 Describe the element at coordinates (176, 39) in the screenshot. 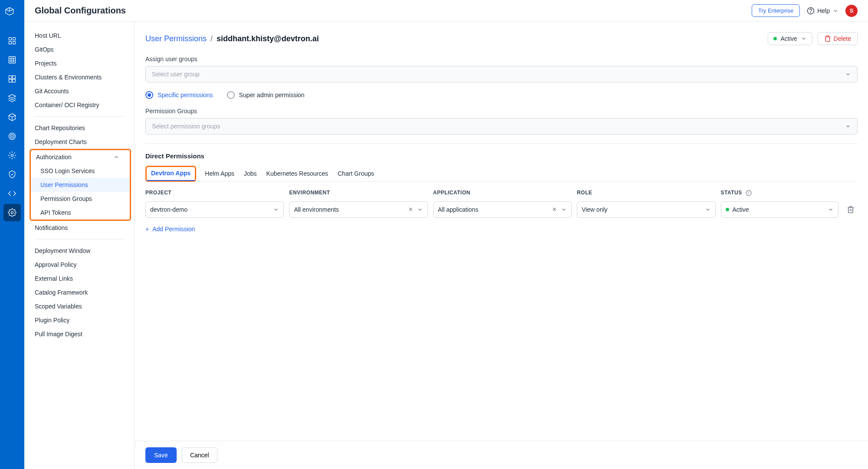

I see `breadcrumb-parent: User Permissions` at that location.